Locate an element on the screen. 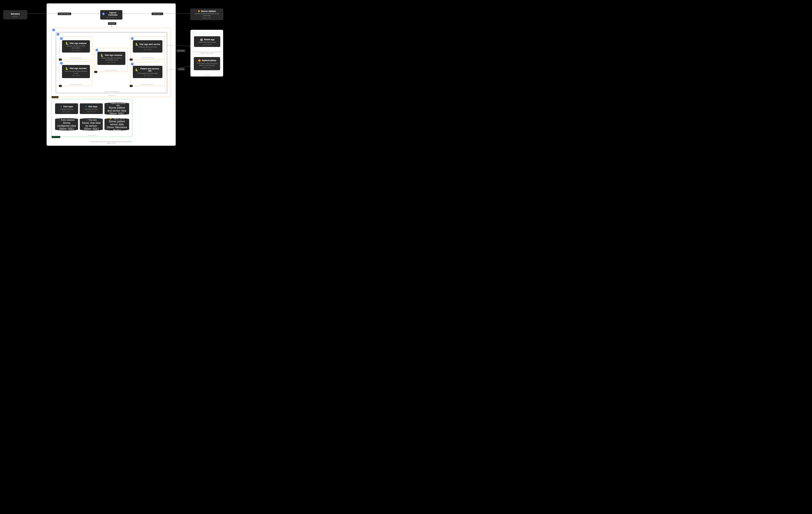 The width and height of the screenshot is (812, 514). pubsub-icon: ✦ is located at coordinates (86, 107).